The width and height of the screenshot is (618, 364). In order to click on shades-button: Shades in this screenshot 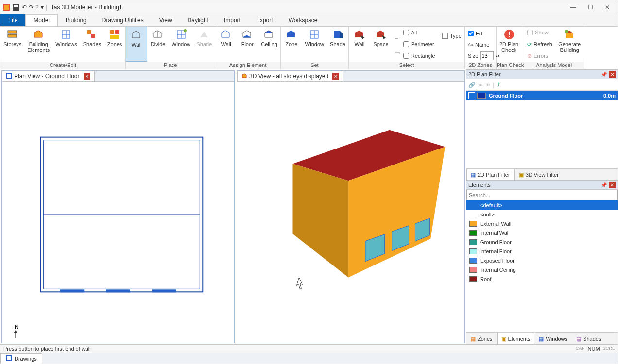, I will do `click(92, 44)`.